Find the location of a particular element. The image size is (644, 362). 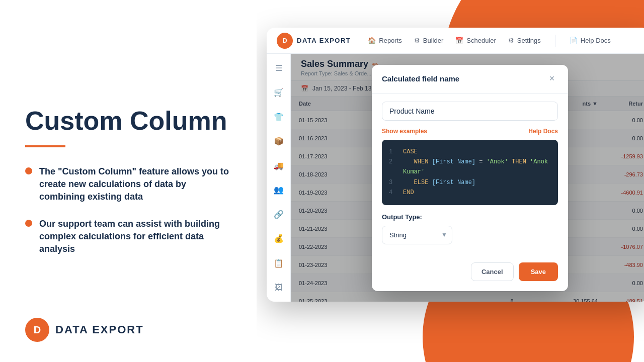

bullet-item-1: The "Custom Column" feature allows you t… is located at coordinates (128, 185).